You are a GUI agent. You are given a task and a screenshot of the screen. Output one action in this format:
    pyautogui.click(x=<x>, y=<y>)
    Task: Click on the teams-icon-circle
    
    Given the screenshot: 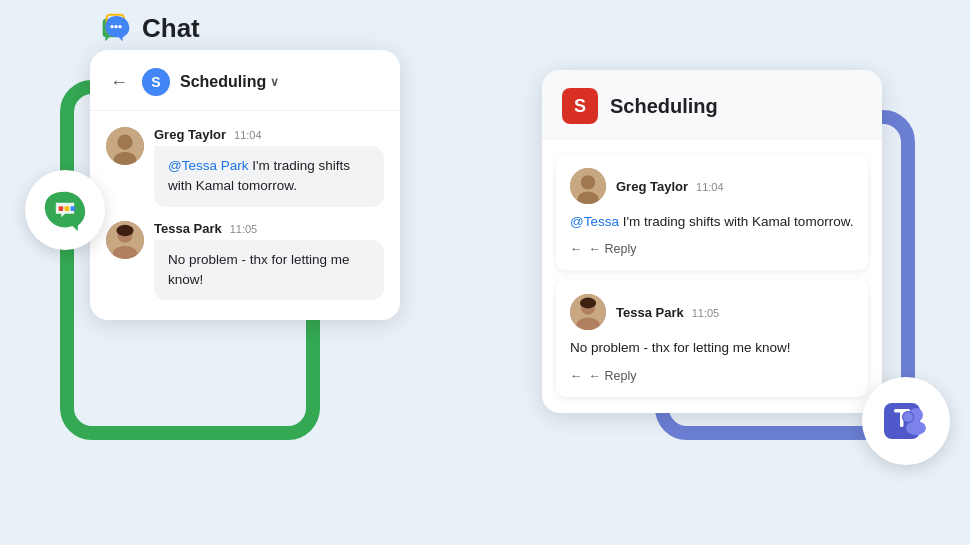 What is the action you would take?
    pyautogui.click(x=906, y=421)
    